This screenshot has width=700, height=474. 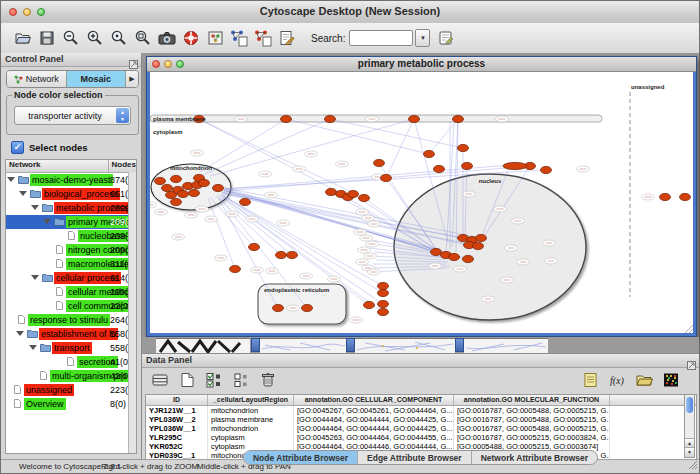 What do you see at coordinates (23, 38) in the screenshot?
I see `open-folder-icon` at bounding box center [23, 38].